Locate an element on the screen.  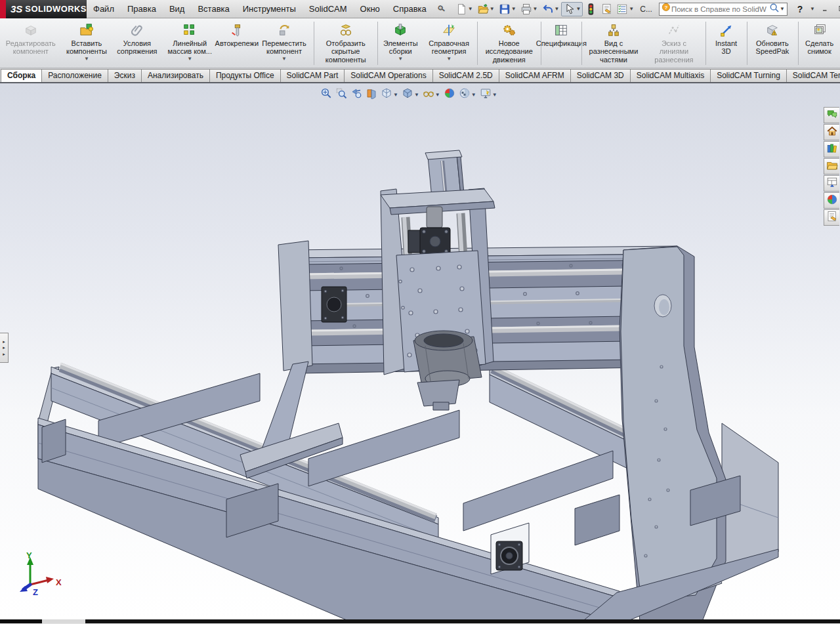
tab-solidcam-2.5d: SolidCAM 2.5D is located at coordinates (466, 75).